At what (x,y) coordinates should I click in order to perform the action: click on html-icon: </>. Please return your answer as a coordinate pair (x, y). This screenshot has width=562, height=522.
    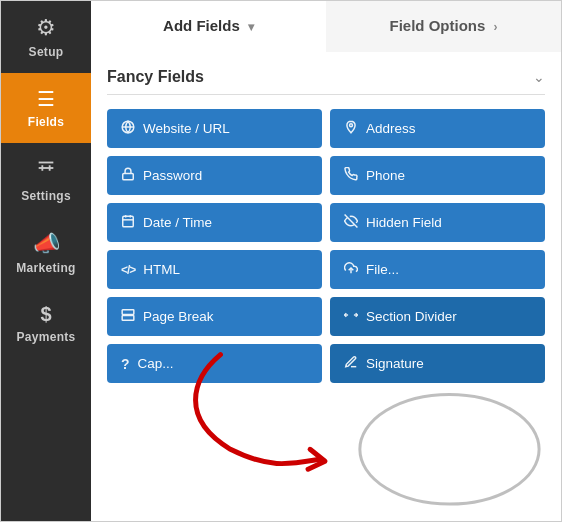
    Looking at the image, I should click on (128, 270).